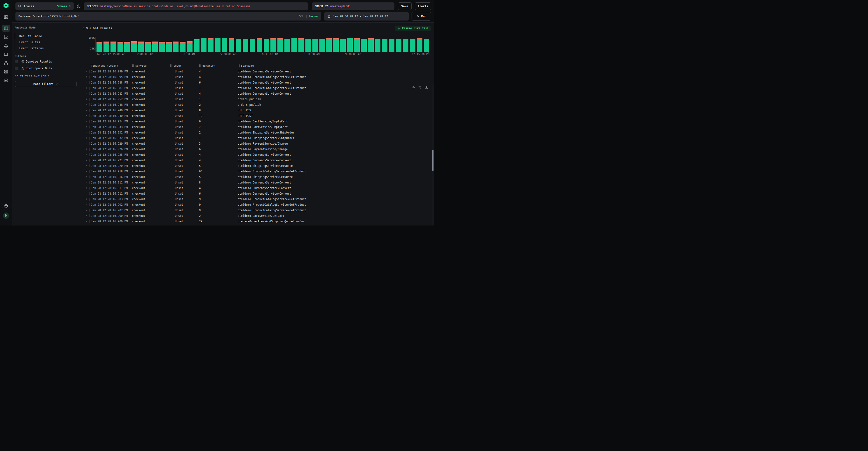  I want to click on service-map-icon, so click(6, 63).